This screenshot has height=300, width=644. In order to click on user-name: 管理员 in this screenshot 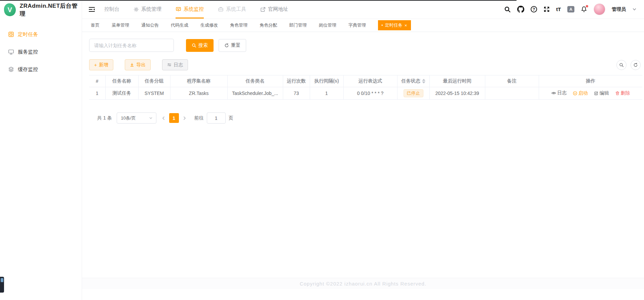, I will do `click(619, 9)`.